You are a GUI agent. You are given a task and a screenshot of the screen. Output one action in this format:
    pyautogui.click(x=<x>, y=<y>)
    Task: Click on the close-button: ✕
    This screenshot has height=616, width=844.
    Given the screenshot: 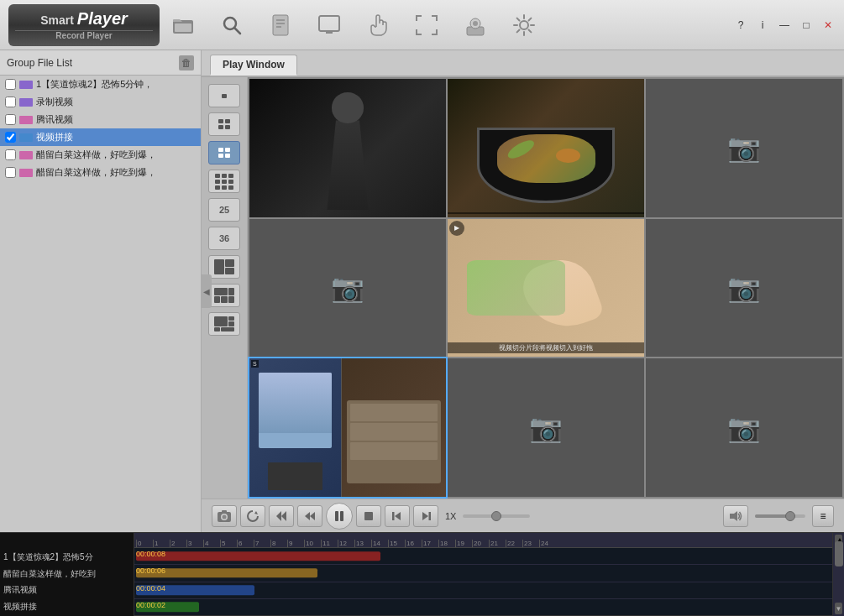 What is the action you would take?
    pyautogui.click(x=828, y=25)
    